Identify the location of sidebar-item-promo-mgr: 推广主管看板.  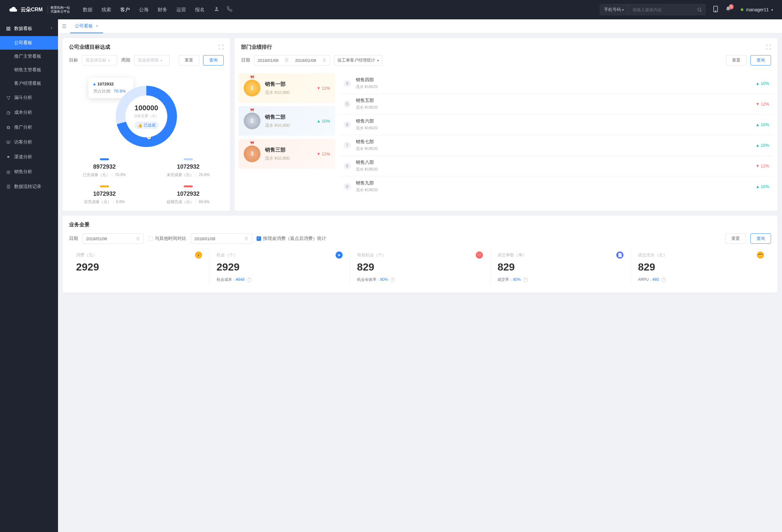
(29, 57).